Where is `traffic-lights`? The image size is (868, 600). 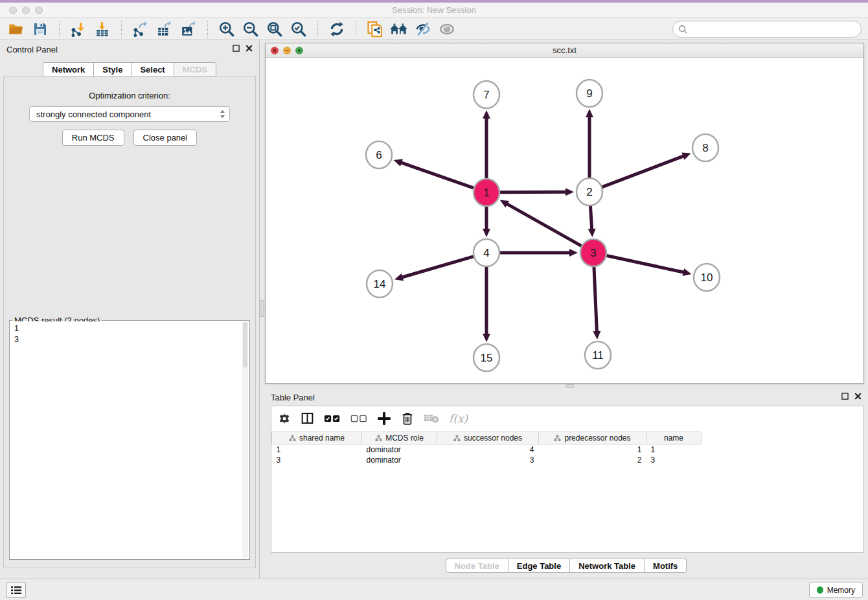
traffic-lights is located at coordinates (26, 10).